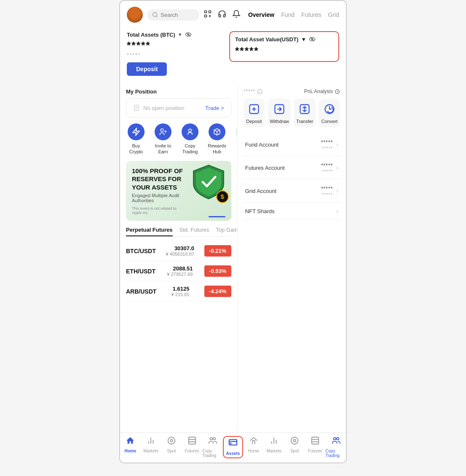  What do you see at coordinates (179, 191) in the screenshot?
I see `promo-banner: 100% PROOF OF RESERVES FOR YOUR ASSETS E…` at bounding box center [179, 191].